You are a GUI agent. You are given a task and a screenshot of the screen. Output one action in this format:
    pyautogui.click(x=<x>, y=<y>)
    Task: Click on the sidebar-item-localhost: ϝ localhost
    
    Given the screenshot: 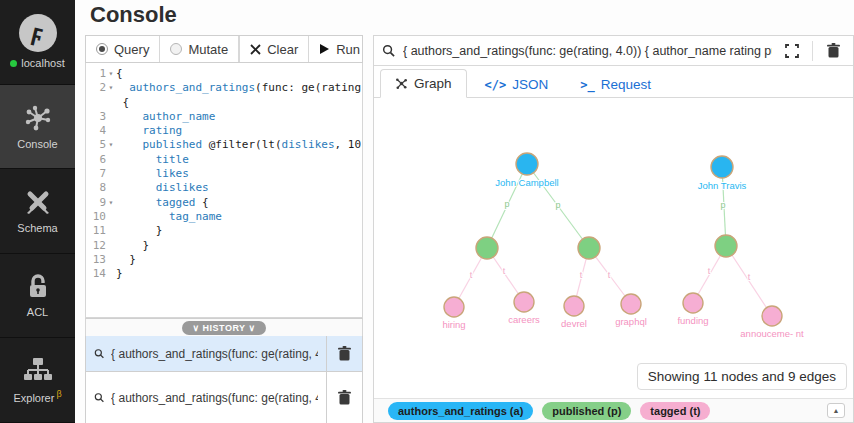 What is the action you would take?
    pyautogui.click(x=38, y=42)
    